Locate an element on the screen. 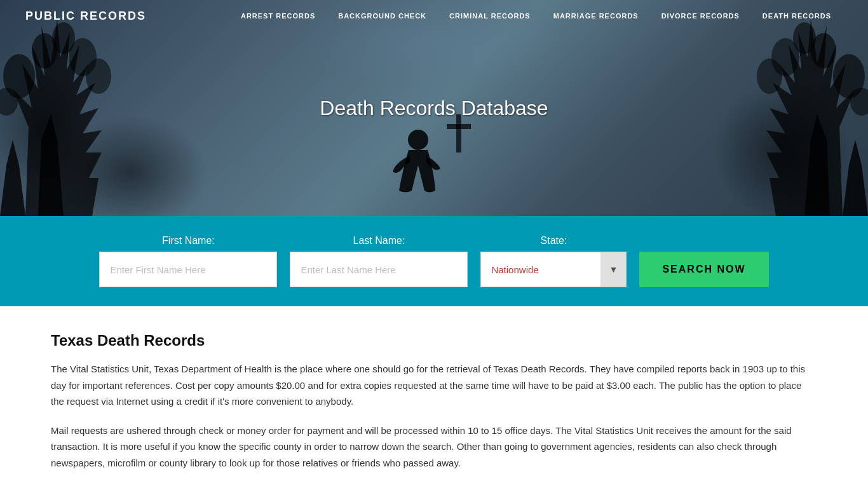 This screenshot has width=868, height=488. nav-link-death-records: DEATH RECORDS is located at coordinates (797, 16).